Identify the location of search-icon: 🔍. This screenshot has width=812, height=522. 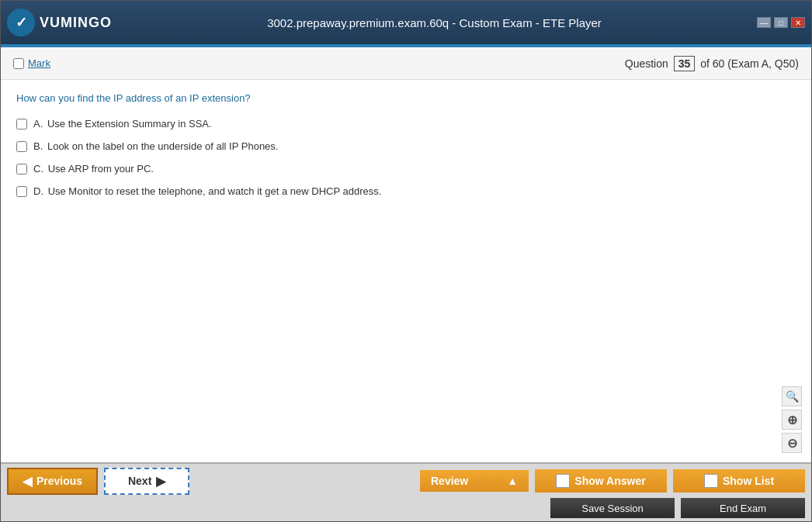
(792, 396).